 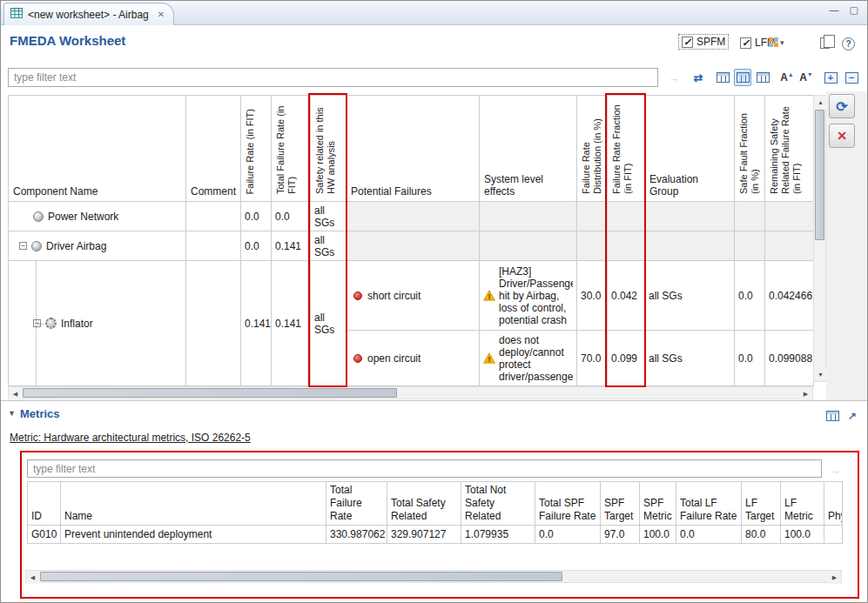 I want to click on collapse-triangle-icon: ▼, so click(x=12, y=413).